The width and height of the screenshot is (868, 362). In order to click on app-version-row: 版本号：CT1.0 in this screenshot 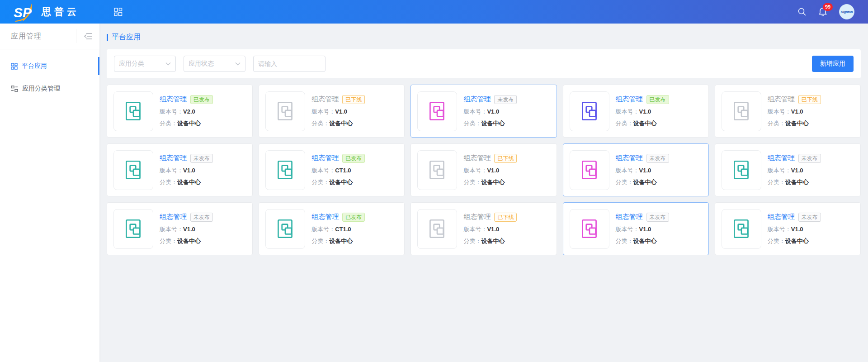, I will do `click(338, 229)`.